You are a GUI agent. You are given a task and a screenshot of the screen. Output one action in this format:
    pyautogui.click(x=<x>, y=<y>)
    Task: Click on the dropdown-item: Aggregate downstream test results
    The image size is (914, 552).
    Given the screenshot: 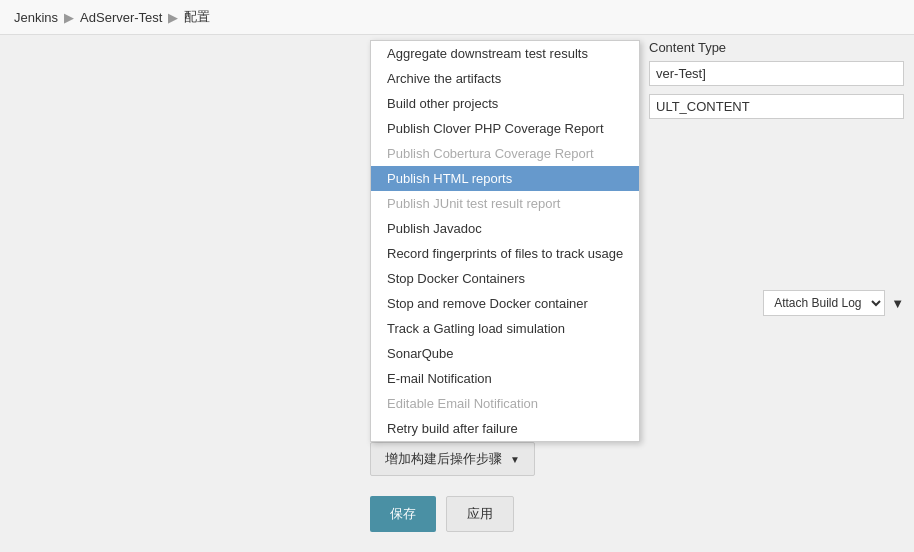 What is the action you would take?
    pyautogui.click(x=505, y=54)
    